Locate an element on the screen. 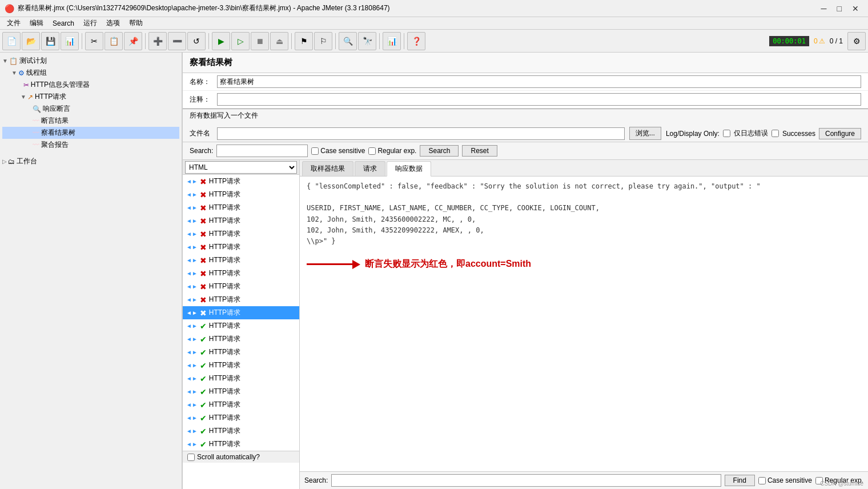 The width and height of the screenshot is (868, 489). arrow-line is located at coordinates (333, 264).